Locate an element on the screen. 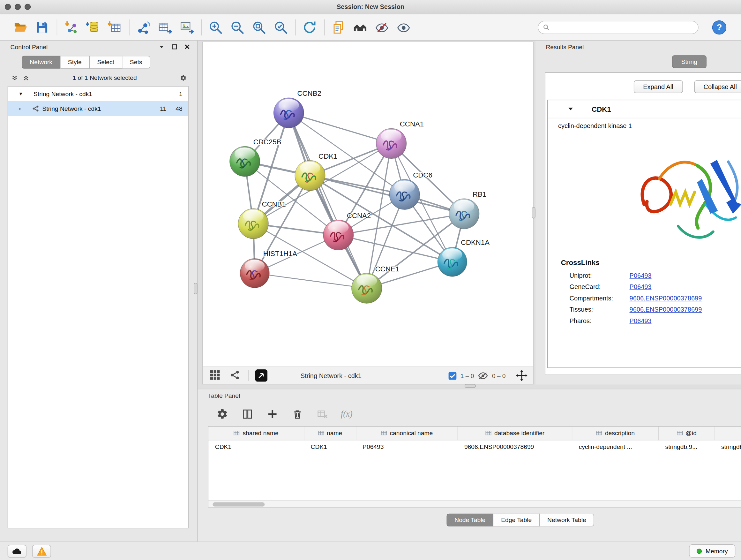 This screenshot has width=741, height=560. zoom-selected-button is located at coordinates (281, 27).